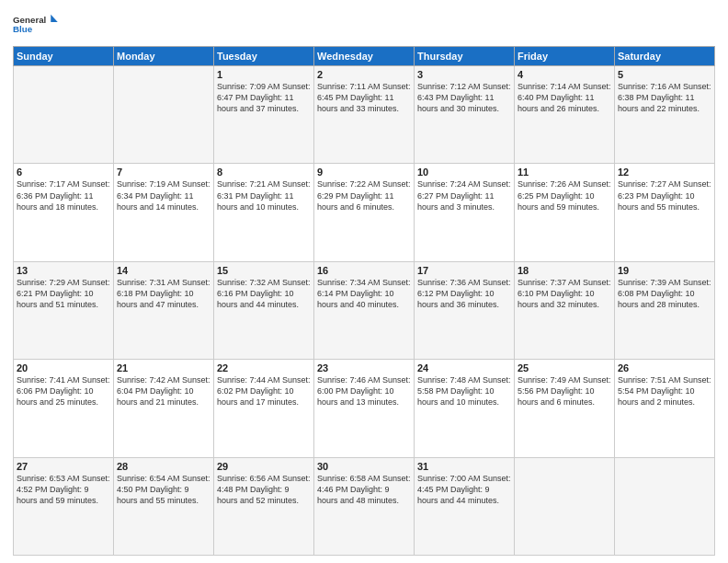 The width and height of the screenshot is (728, 563). Describe the element at coordinates (64, 310) in the screenshot. I see `calendar-cell: 13Sunrise: 7:29 AM Sunset: 6:21 PM Dayli…` at that location.